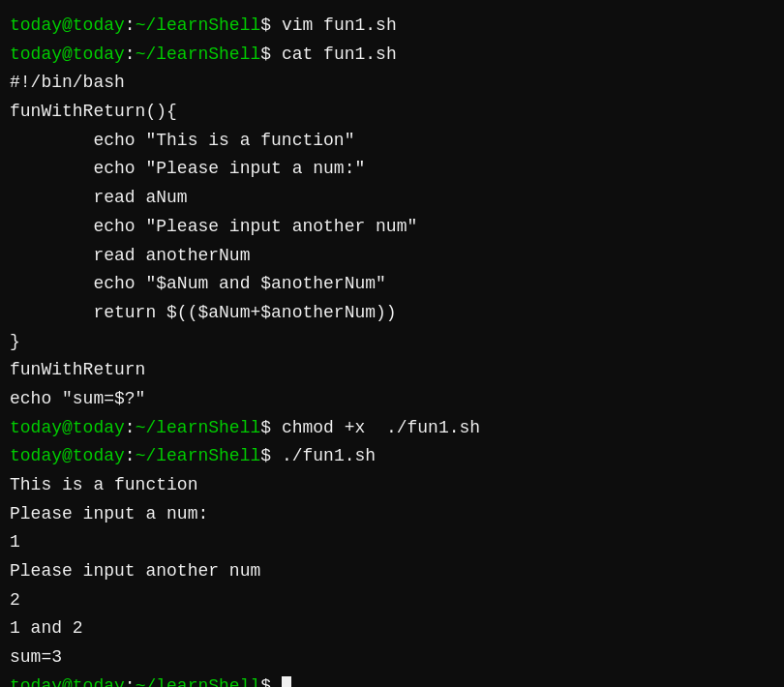 This screenshot has width=784, height=687. I want to click on terminal-line: }, so click(392, 343).